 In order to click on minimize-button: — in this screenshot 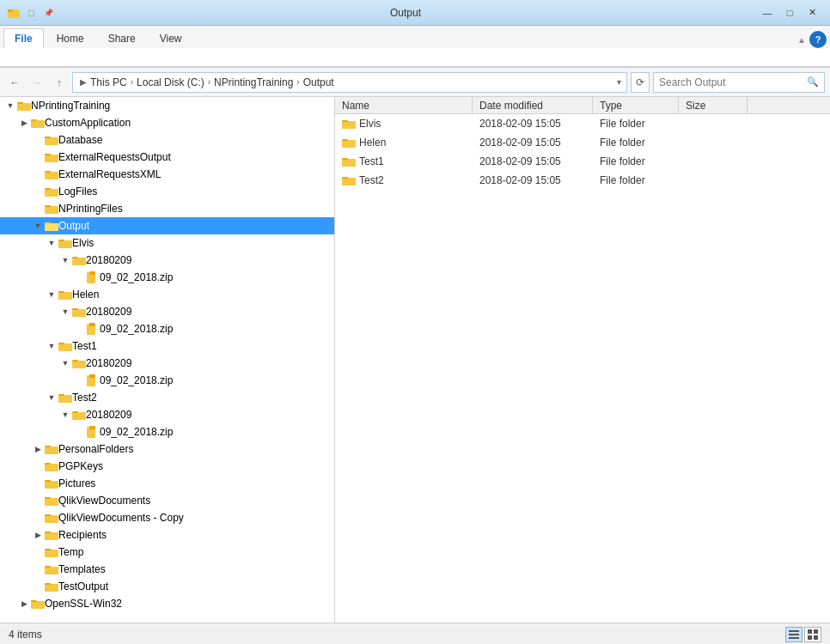, I will do `click(767, 13)`.